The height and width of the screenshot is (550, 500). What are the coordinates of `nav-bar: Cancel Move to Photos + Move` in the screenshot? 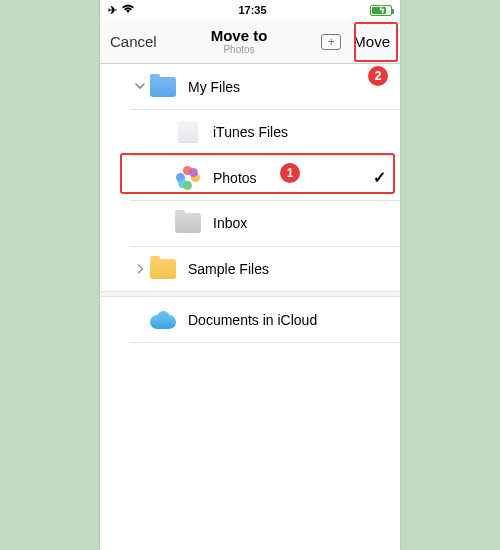 It's located at (250, 42).